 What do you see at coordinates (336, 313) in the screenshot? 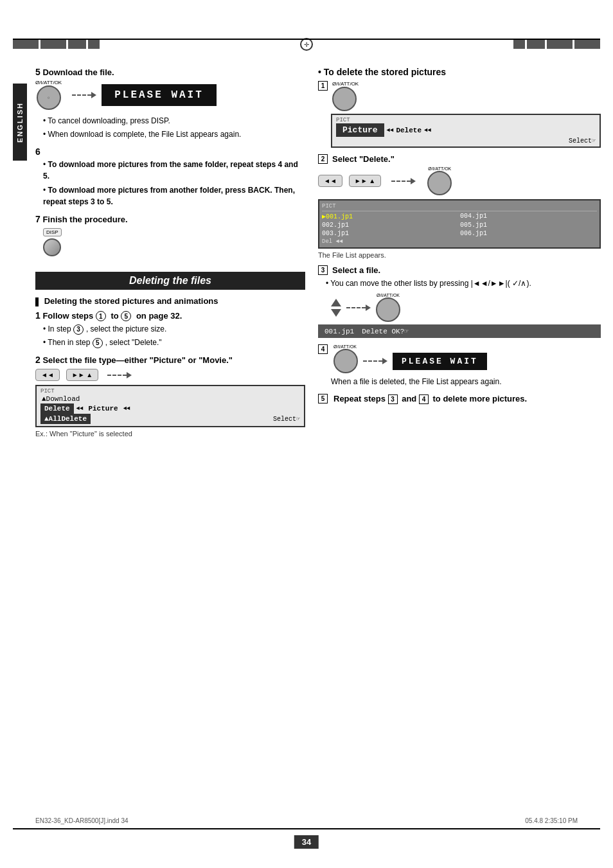
I see `down-arrow-icon` at bounding box center [336, 313].